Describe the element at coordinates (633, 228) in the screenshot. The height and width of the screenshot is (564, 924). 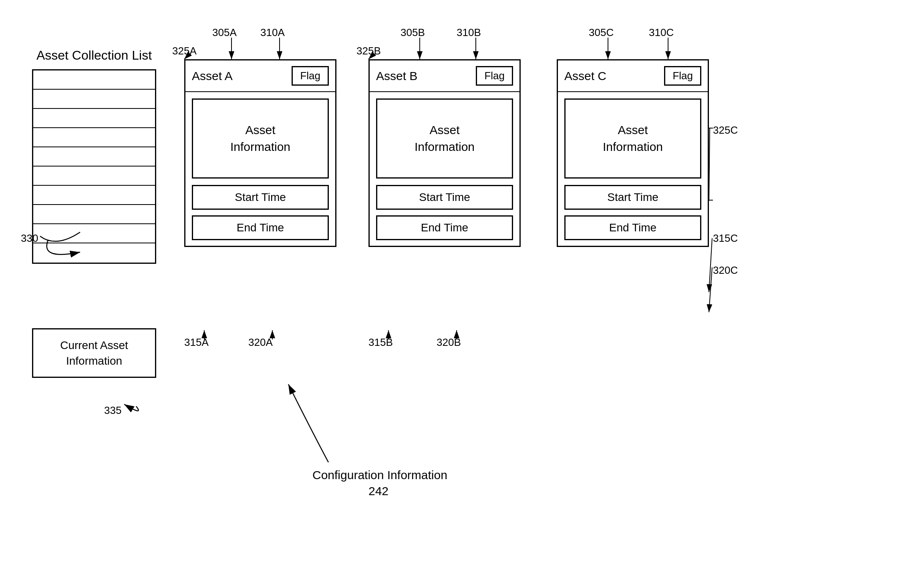
I see `asset-c-end-time: End Time` at that location.